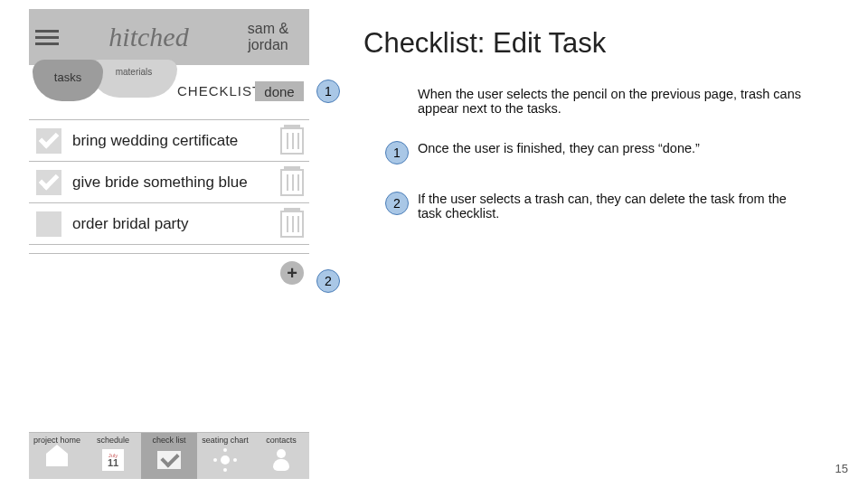 This screenshot has height=488, width=868. I want to click on task-label: bring wedding certificate, so click(176, 141).